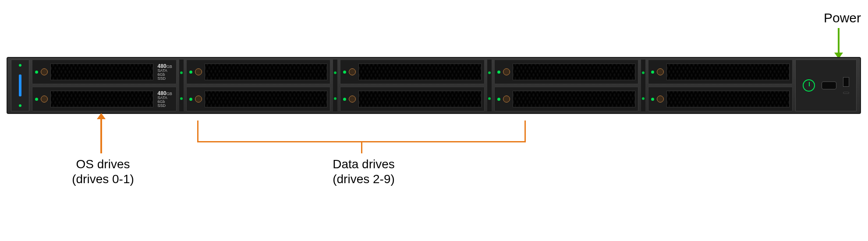 Image resolution: width=868 pixels, height=241 pixels. I want to click on drive-bay-0: 480GB SATA 6Gb SSD, so click(104, 72).